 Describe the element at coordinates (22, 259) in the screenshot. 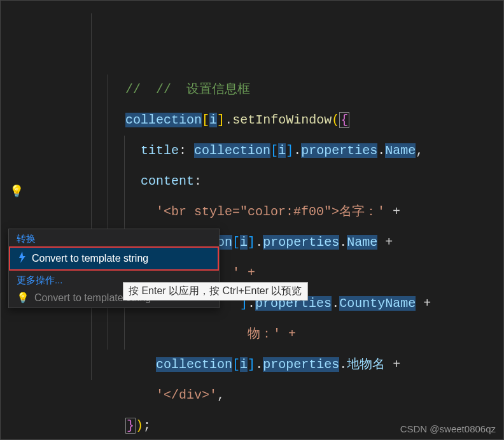

I see `bolt-icon` at that location.